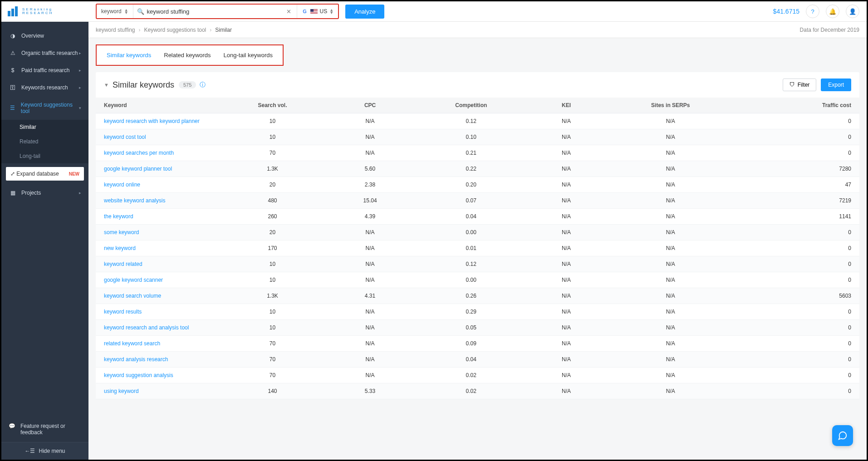 The image size is (868, 461). I want to click on user-icon: 👤, so click(853, 11).